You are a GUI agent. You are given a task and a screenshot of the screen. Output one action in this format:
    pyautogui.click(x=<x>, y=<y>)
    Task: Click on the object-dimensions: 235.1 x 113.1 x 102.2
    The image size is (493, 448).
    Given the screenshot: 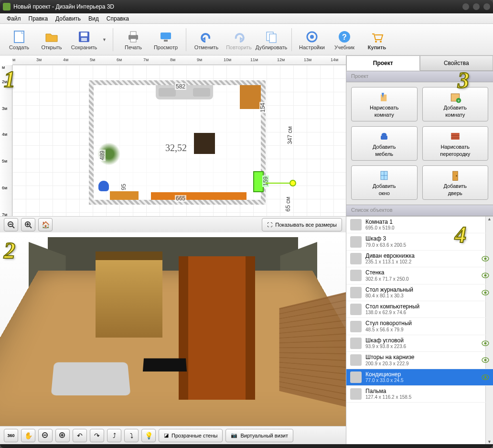 What is the action you would take?
    pyautogui.click(x=390, y=262)
    